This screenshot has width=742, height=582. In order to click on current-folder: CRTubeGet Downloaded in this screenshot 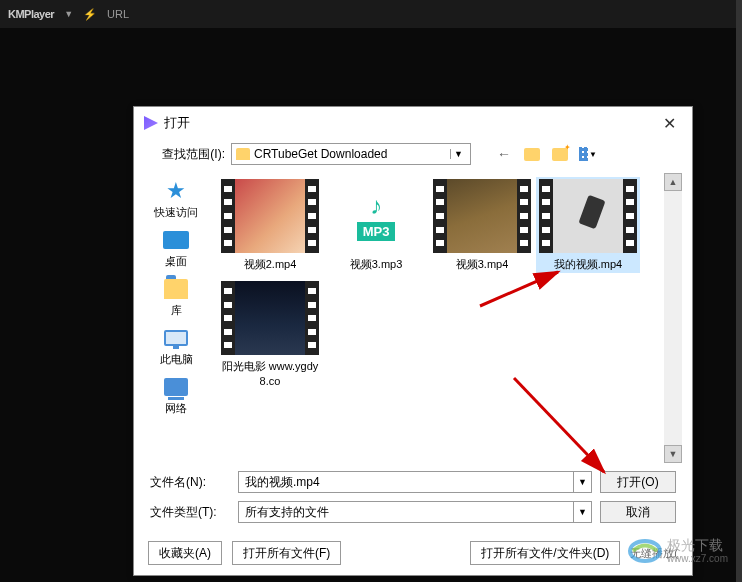, I will do `click(320, 154)`.